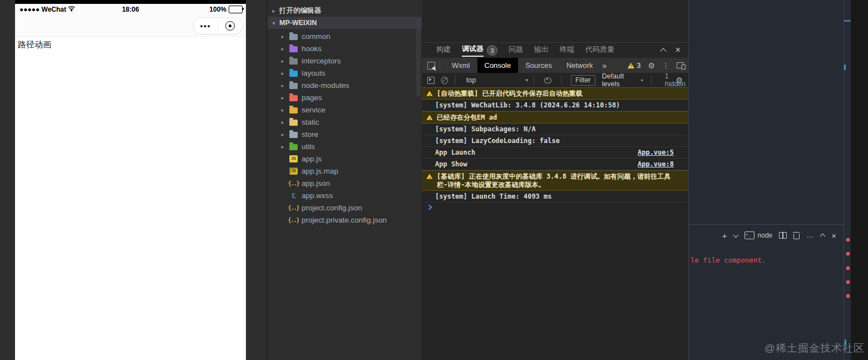 The image size is (868, 360). What do you see at coordinates (445, 80) in the screenshot?
I see `clear-console-icon` at bounding box center [445, 80].